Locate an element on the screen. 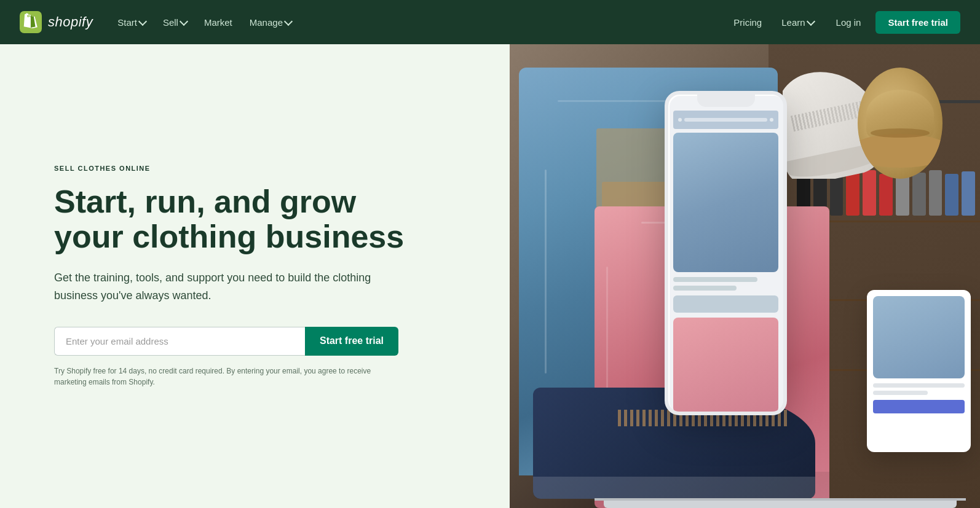 The height and width of the screenshot is (508, 980). logo-text: shopify is located at coordinates (70, 22).